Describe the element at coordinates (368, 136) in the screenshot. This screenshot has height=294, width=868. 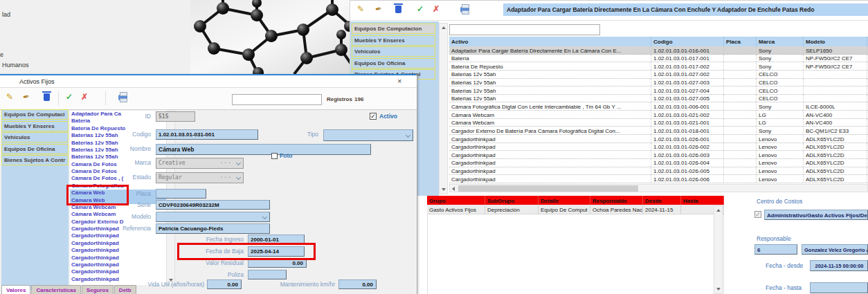
I see `tipo-dropdown` at that location.